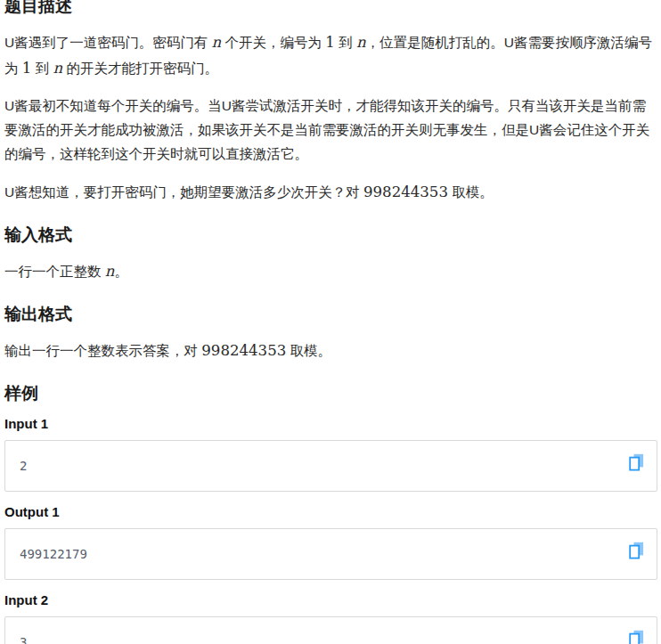 The height and width of the screenshot is (644, 661). I want to click on text-run: 个开关，编号为, so click(273, 43).